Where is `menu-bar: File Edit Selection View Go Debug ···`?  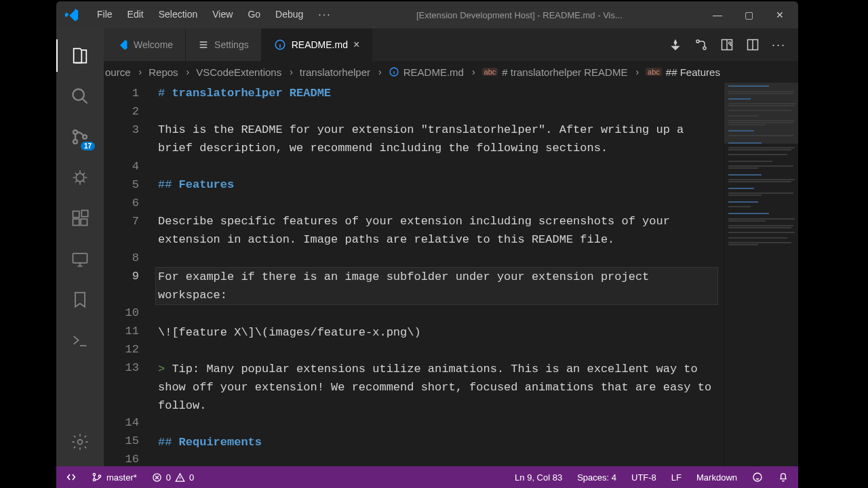 menu-bar: File Edit Selection View Go Debug ··· is located at coordinates (214, 15).